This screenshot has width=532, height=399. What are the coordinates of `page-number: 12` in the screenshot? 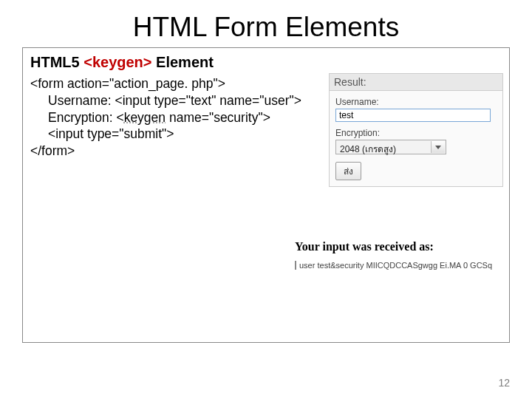 It's located at (504, 383).